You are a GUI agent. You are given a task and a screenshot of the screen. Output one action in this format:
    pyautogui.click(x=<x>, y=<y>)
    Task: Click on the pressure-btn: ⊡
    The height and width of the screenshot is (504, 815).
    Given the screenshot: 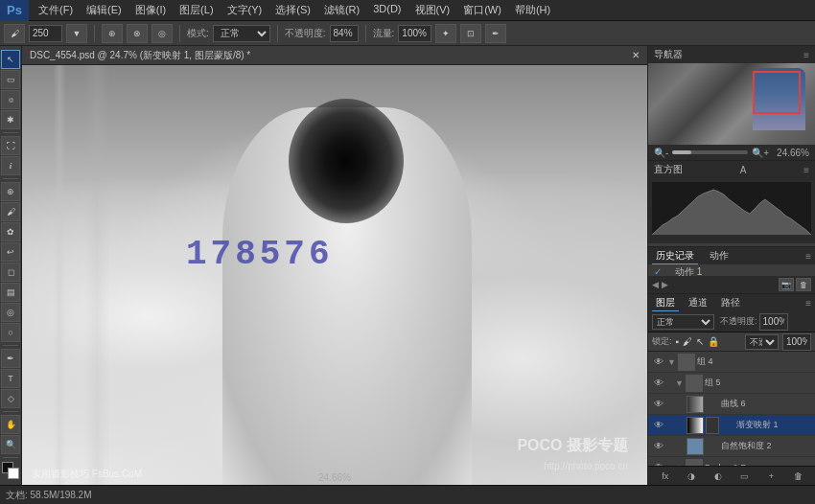 What is the action you would take?
    pyautogui.click(x=471, y=34)
    